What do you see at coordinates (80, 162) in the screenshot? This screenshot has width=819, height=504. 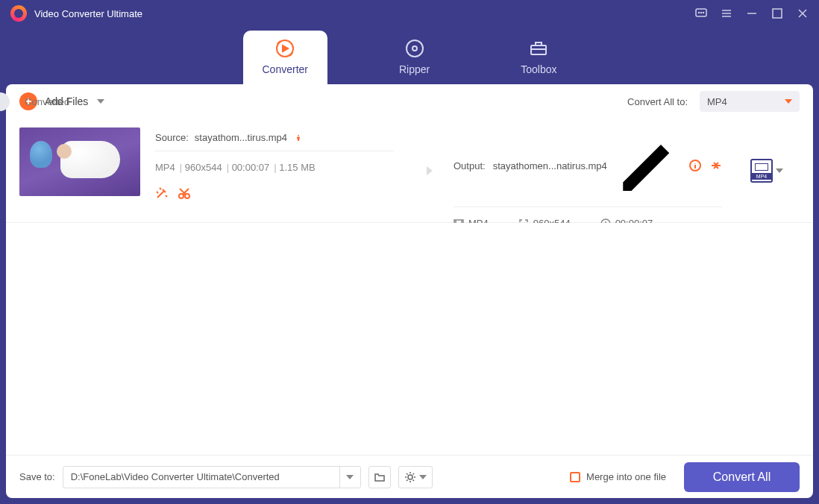 I see `video-thumbnail` at bounding box center [80, 162].